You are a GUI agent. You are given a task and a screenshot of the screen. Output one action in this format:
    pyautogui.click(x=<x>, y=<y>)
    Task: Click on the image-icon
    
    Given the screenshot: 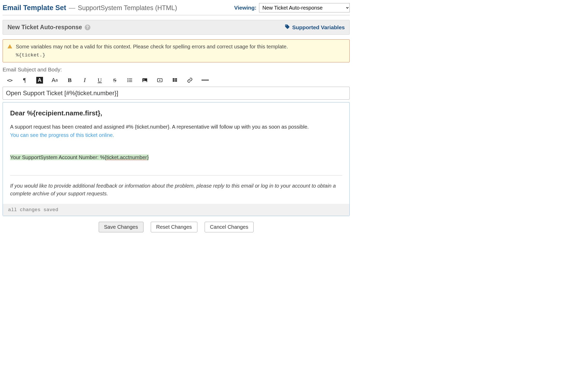 What is the action you would take?
    pyautogui.click(x=145, y=80)
    